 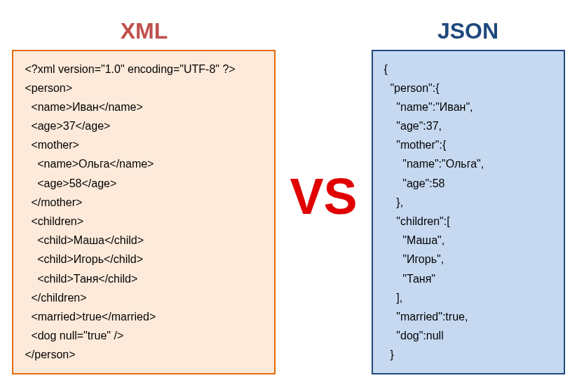 I want to click on code-line: },, so click(x=468, y=202).